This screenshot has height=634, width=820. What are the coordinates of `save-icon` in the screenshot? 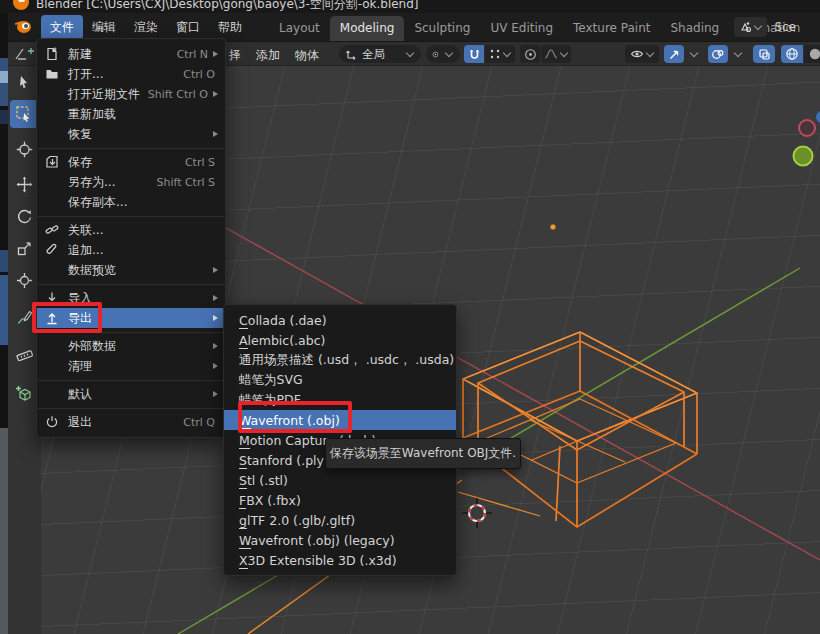 It's located at (56, 162).